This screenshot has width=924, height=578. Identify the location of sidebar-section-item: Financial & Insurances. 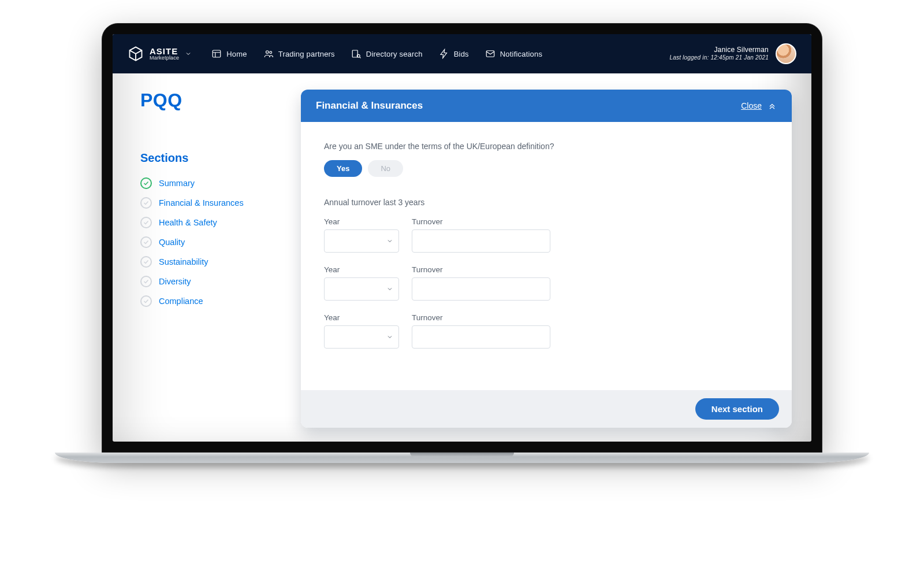
(210, 203).